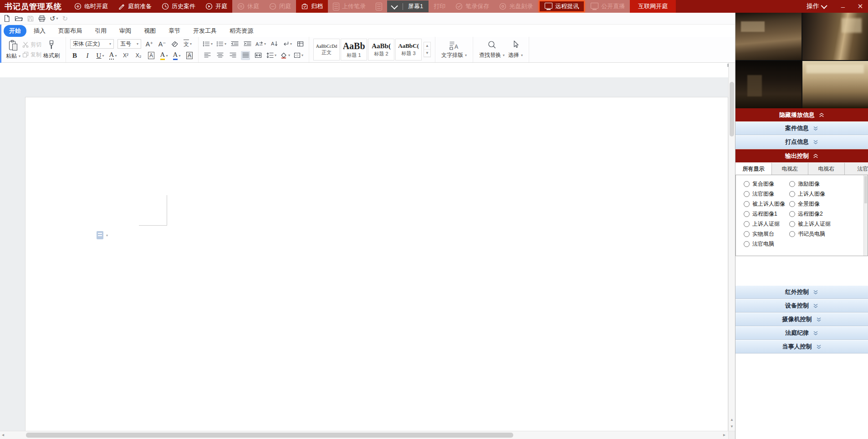 The width and height of the screenshot is (868, 439). What do you see at coordinates (819, 194) in the screenshot?
I see `radio-appellant-image: 上诉人图像` at bounding box center [819, 194].